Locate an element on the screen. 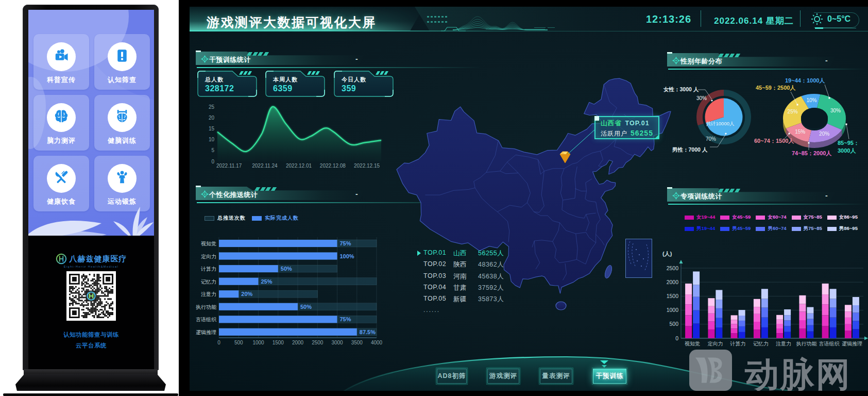 This screenshot has width=868, height=396. rank-row-5: TOP.05新疆35873人 is located at coordinates (466, 301).